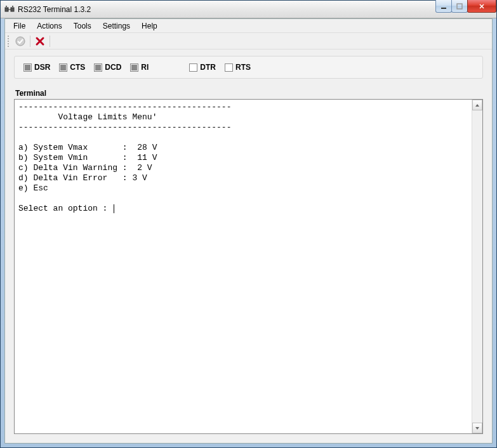 The height and width of the screenshot is (448, 497). I want to click on disconnect-button, so click(40, 41).